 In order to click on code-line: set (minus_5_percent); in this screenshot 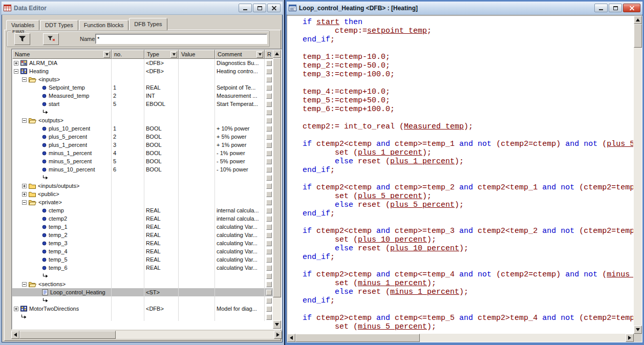, I will do `click(468, 327)`.